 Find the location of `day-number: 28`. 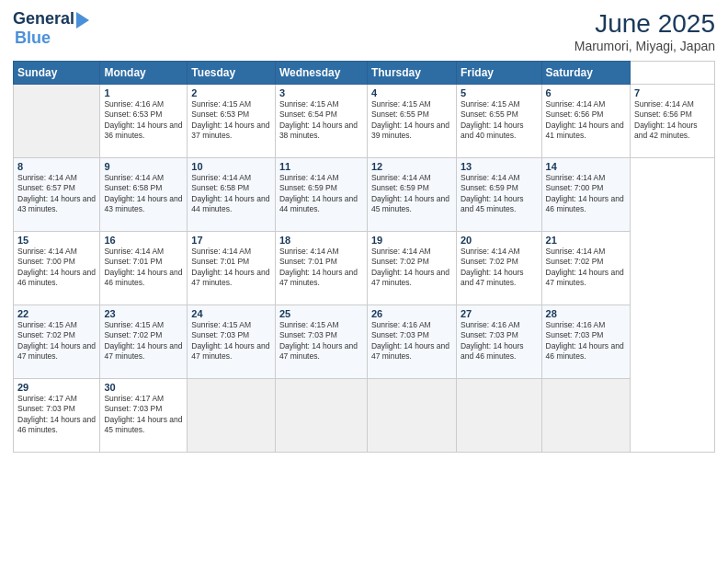

day-number: 28 is located at coordinates (586, 314).